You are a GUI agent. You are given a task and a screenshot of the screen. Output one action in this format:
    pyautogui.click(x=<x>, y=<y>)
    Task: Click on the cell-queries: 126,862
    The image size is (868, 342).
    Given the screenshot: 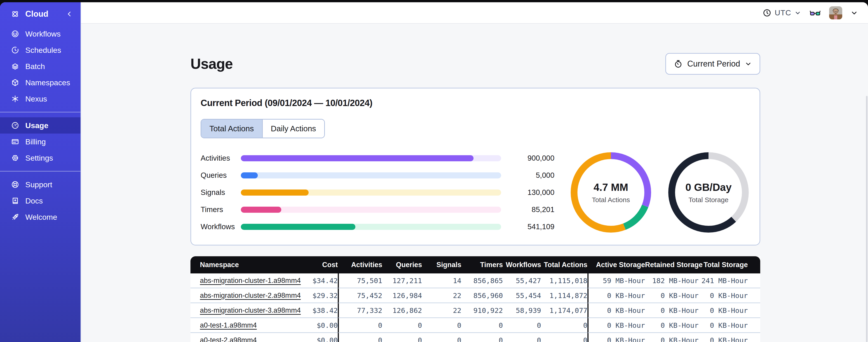 What is the action you would take?
    pyautogui.click(x=402, y=311)
    